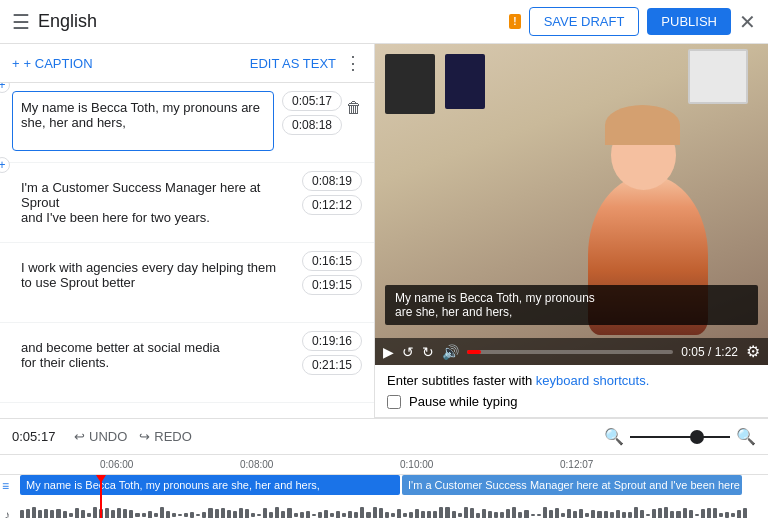  What do you see at coordinates (5, 88) in the screenshot?
I see `insert-caption-above-1: +` at bounding box center [5, 88].